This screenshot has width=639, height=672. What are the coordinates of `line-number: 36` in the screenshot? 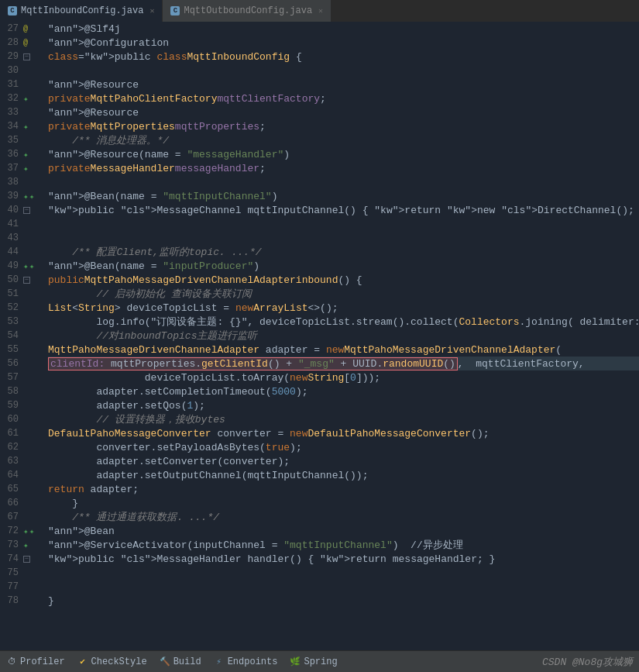 It's located at (12, 154).